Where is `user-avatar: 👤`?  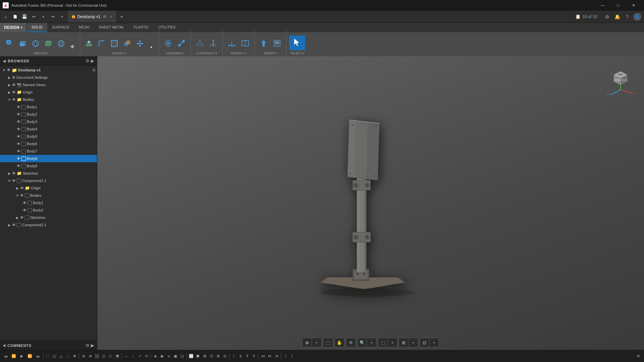 user-avatar: 👤 is located at coordinates (637, 17).